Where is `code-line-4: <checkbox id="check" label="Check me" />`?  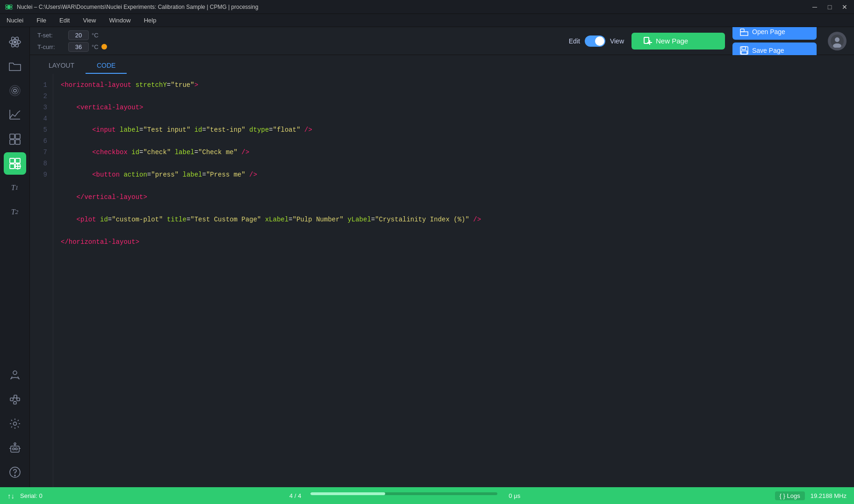
code-line-4: <checkbox id="check" label="Check me" /> is located at coordinates (453, 152).